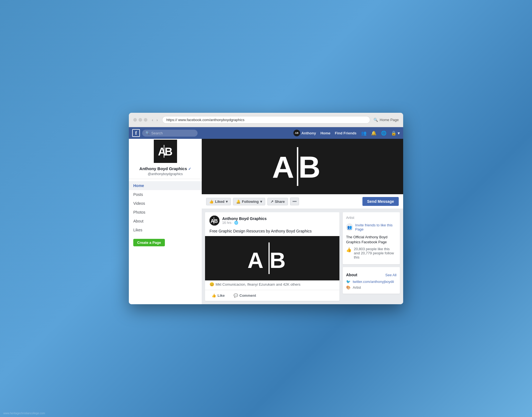 The height and width of the screenshot is (417, 532). What do you see at coordinates (347, 133) in the screenshot?
I see `fb-nav-right: AB Anthony Home Find Friends 👥 🔔 🌐 🔒 ▾` at bounding box center [347, 133].